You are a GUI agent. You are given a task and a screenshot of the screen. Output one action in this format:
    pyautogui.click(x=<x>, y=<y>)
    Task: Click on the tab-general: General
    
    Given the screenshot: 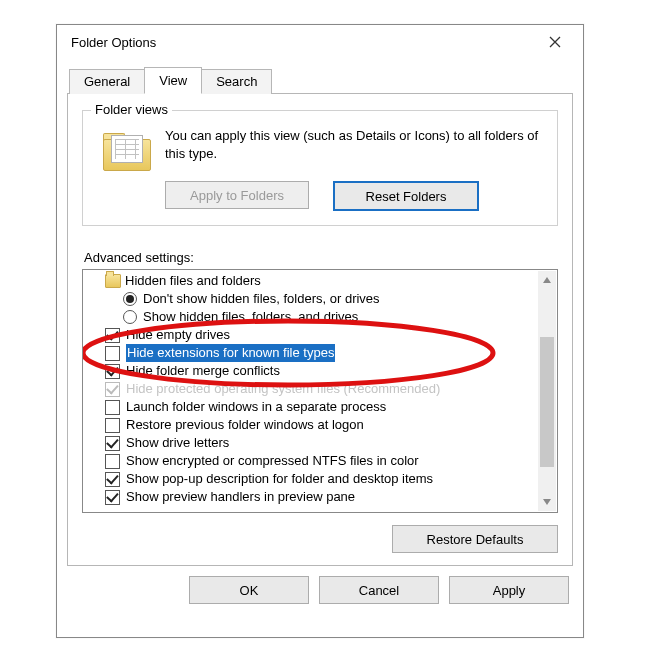 What is the action you would take?
    pyautogui.click(x=107, y=82)
    